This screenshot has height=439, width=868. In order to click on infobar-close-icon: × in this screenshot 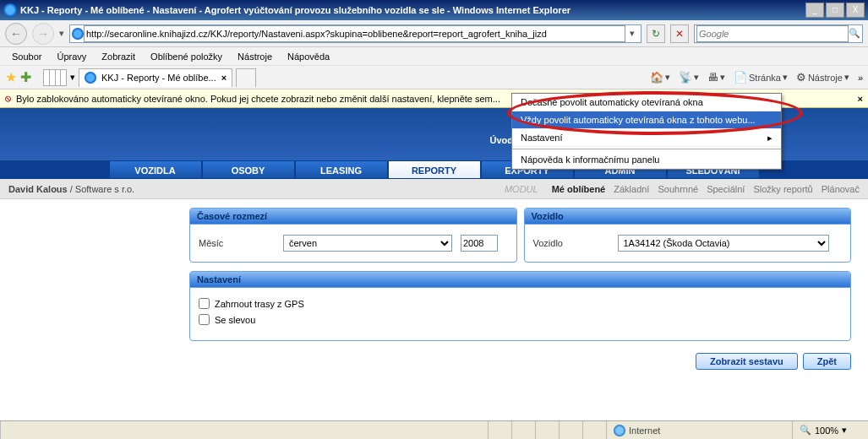, I will do `click(860, 99)`.